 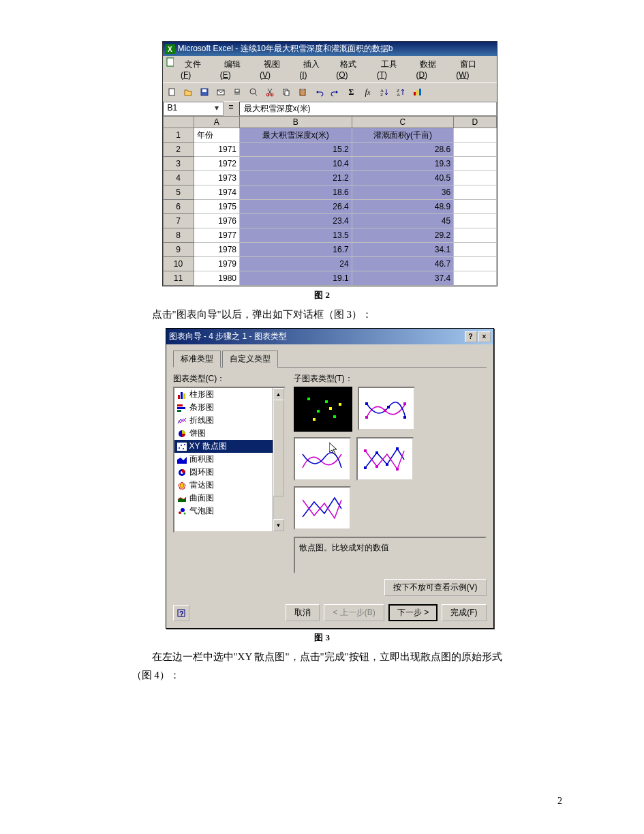 I want to click on open-icon, so click(x=188, y=92).